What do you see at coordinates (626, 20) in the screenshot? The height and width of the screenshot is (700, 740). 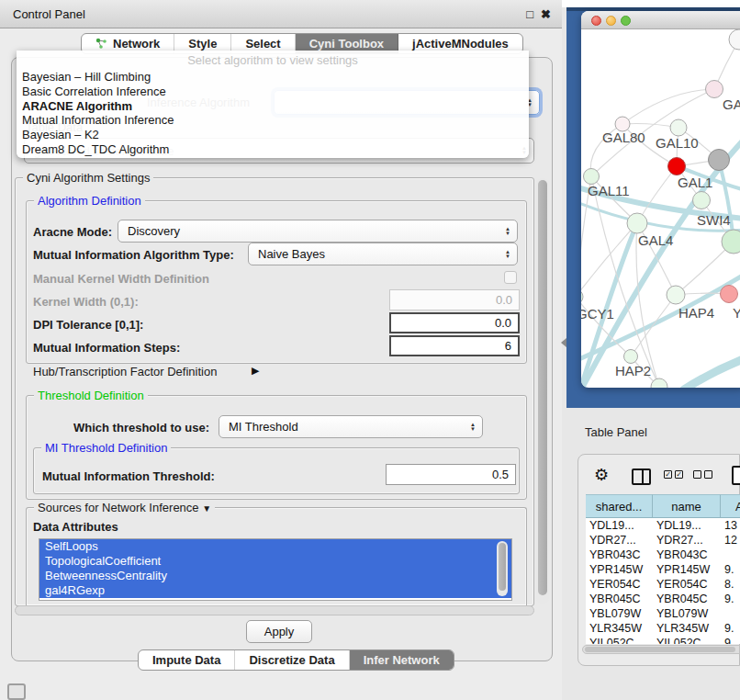 I see `zoom-traffic-light` at bounding box center [626, 20].